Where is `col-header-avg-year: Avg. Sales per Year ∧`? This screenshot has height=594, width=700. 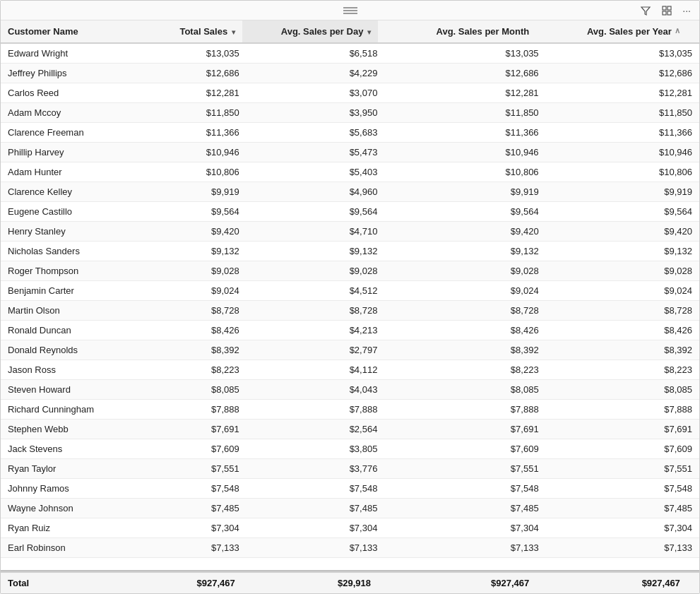 col-header-avg-year: Avg. Sales per Year ∧ is located at coordinates (612, 32).